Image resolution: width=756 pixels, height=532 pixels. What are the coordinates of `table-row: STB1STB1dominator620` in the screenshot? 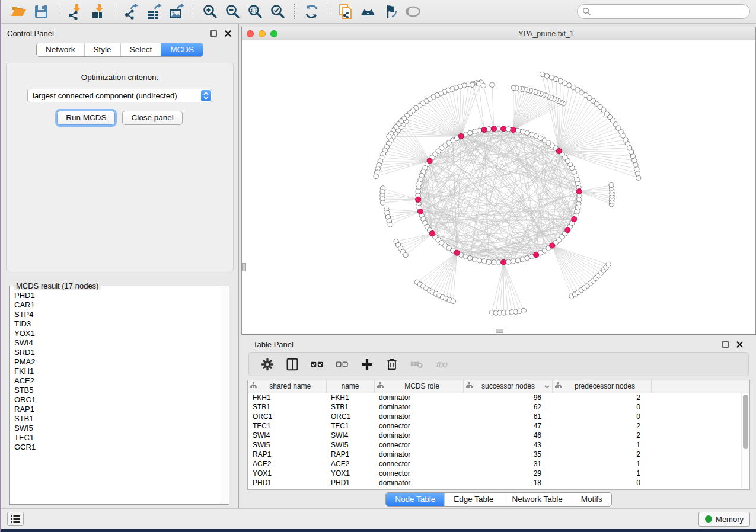 It's located at (499, 407).